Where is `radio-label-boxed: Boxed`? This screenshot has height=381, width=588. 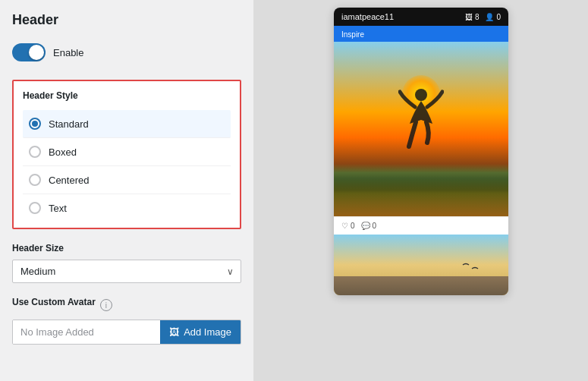
radio-label-boxed: Boxed is located at coordinates (62, 152).